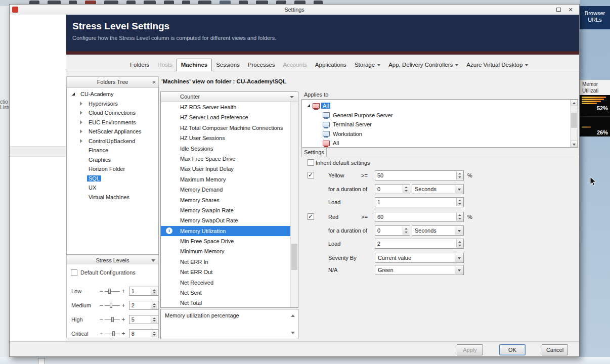  I want to click on counter-item: i Memory Utilization, so click(226, 231).